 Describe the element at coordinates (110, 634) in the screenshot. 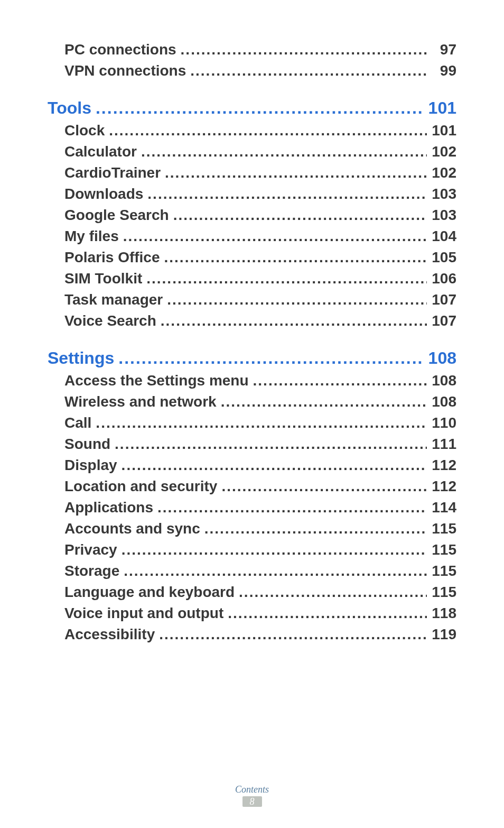

I see `toc-entry-label: Accessibility` at that location.